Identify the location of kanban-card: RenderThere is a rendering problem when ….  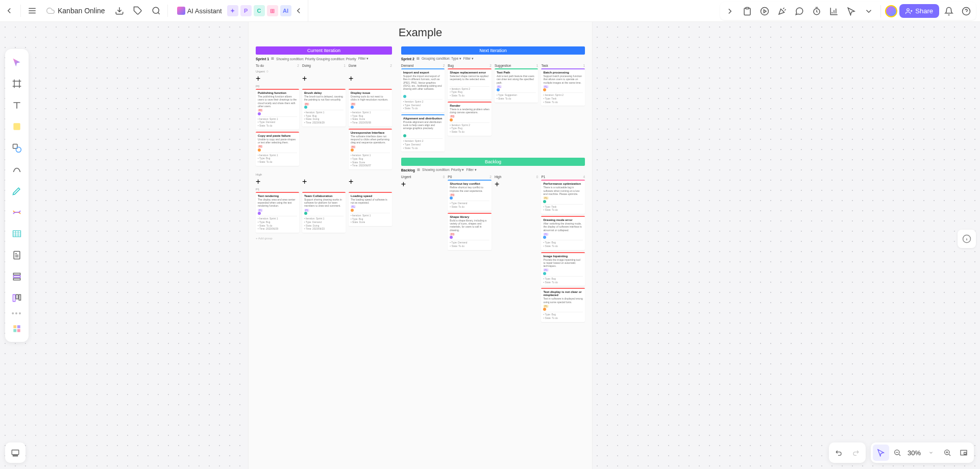
(470, 118).